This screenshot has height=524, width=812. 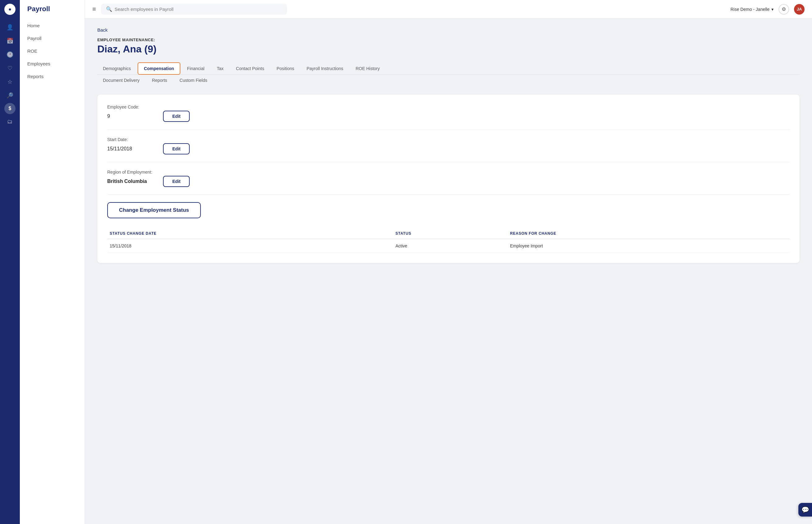 What do you see at coordinates (805, 510) in the screenshot?
I see `chat-bubble: 💬` at bounding box center [805, 510].